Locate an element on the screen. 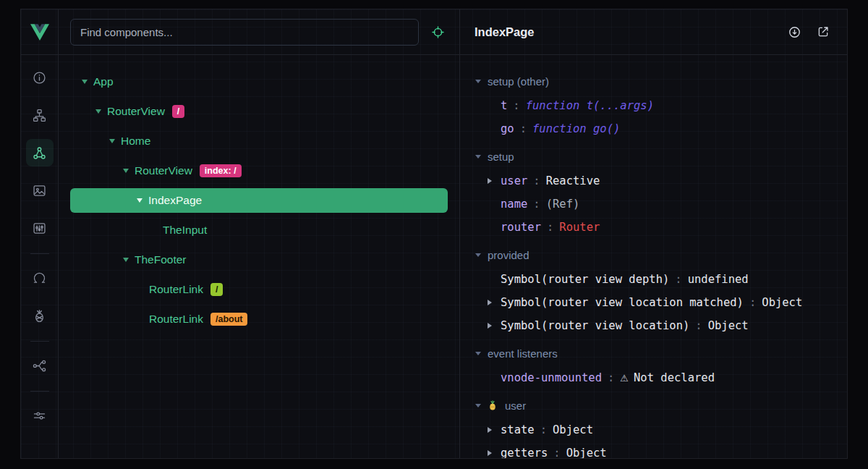 This screenshot has height=469, width=868. hooks-icon is located at coordinates (40, 278).